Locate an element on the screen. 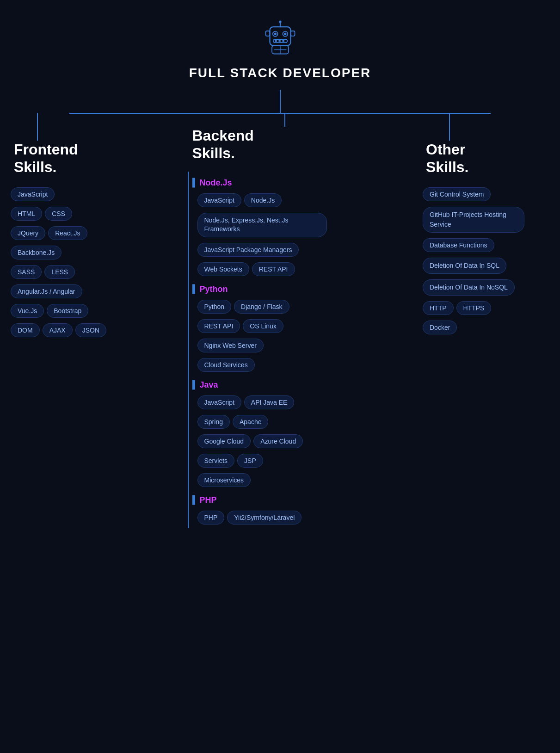 The image size is (560, 753). tag-ajax: AJAX is located at coordinates (57, 330).